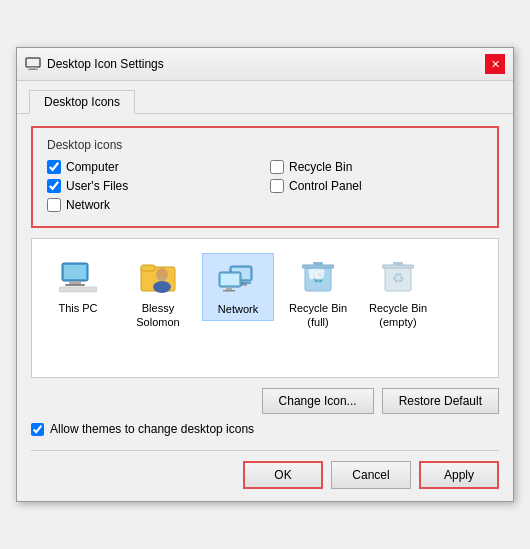 The width and height of the screenshot is (530, 549). Describe the element at coordinates (78, 286) in the screenshot. I see `icon-this-pc: This PC` at that location.